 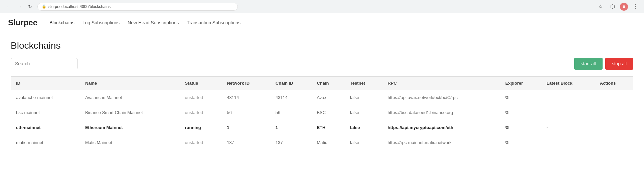 I want to click on cell-id: bsc-mainnet, so click(x=45, y=113).